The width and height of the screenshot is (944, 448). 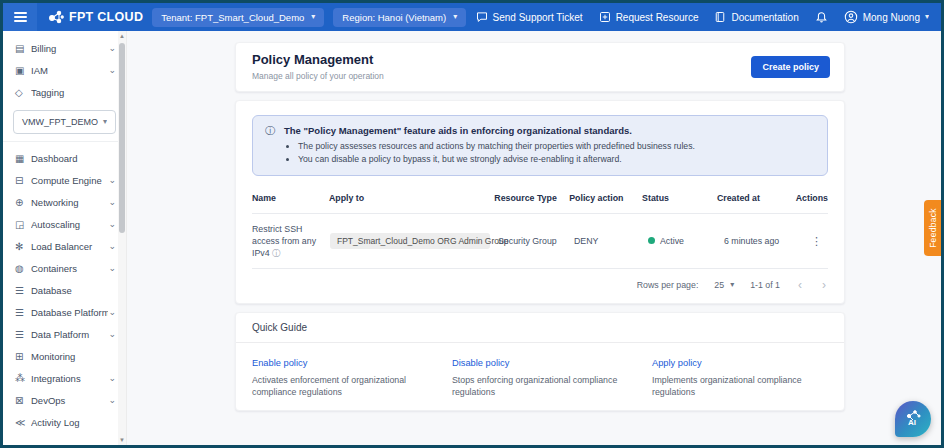 What do you see at coordinates (886, 17) in the screenshot?
I see `user-menu: Mong Nuong` at bounding box center [886, 17].